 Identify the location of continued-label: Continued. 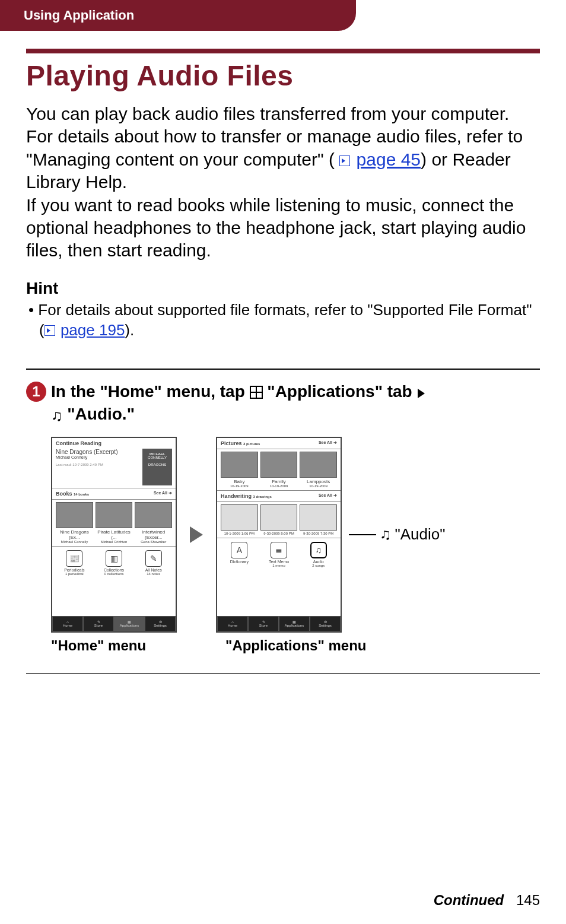
(469, 900).